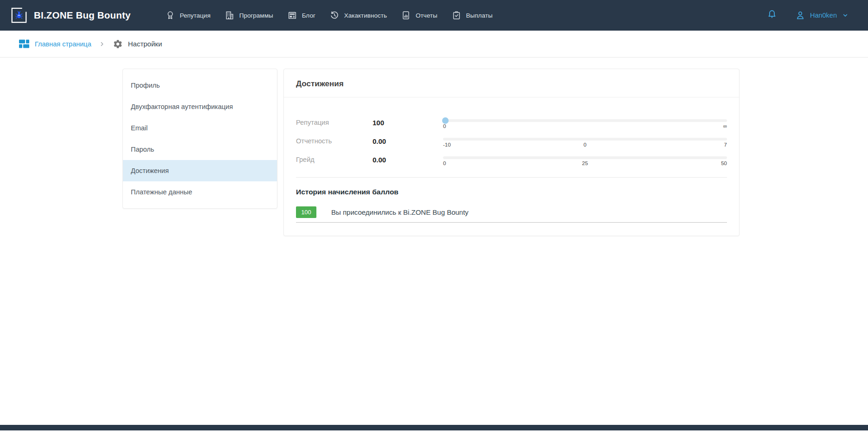 The image size is (868, 436). I want to click on nav-item-label: Хакактивность, so click(366, 16).